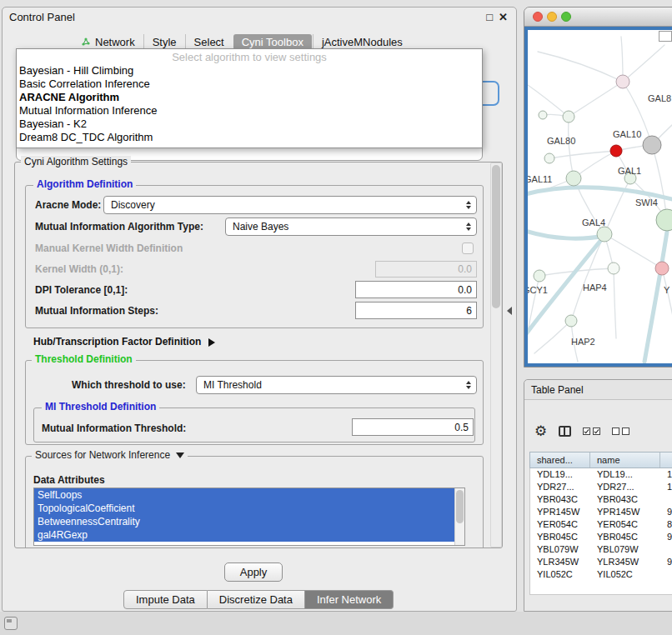  What do you see at coordinates (625, 550) in the screenshot?
I see `table-cell: YBL079W` at bounding box center [625, 550].